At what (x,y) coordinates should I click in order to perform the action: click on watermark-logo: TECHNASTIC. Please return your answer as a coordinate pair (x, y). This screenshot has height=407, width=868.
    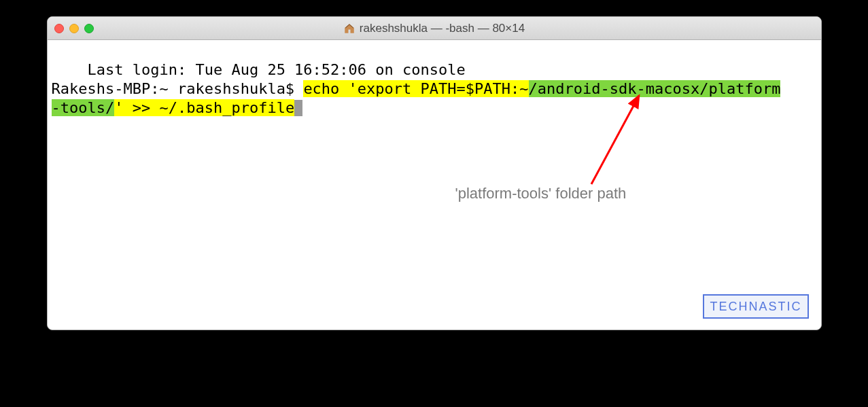
    Looking at the image, I should click on (756, 306).